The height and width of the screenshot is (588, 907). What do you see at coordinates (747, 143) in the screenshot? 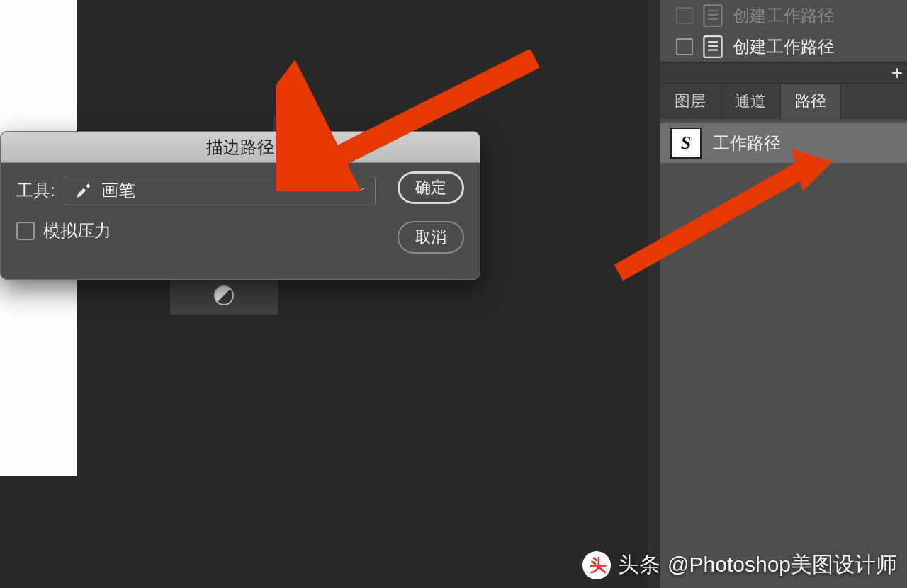
I see `path-item-label: 工作路径` at bounding box center [747, 143].